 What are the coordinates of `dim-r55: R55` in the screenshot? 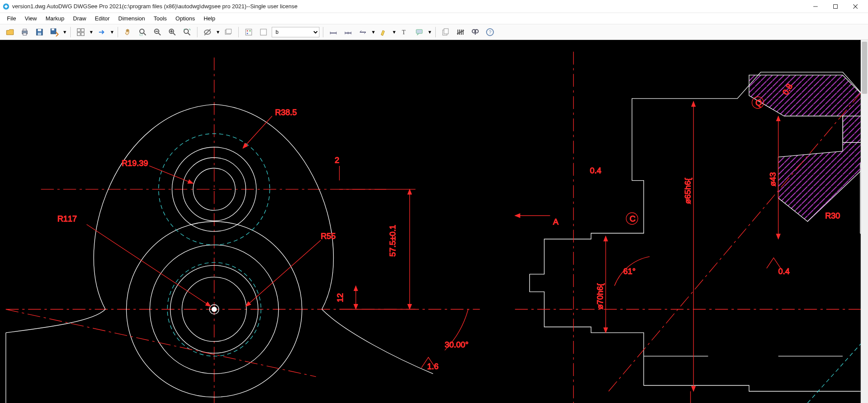 It's located at (328, 236).